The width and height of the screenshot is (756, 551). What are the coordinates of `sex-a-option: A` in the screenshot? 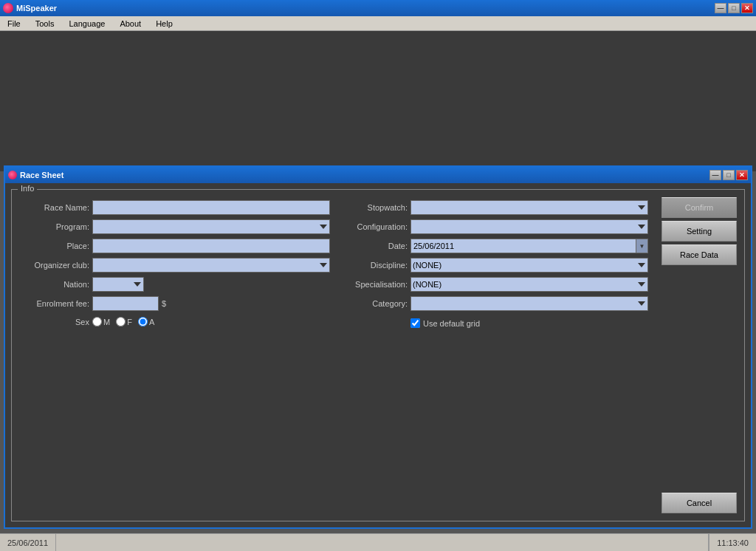 It's located at (146, 322).